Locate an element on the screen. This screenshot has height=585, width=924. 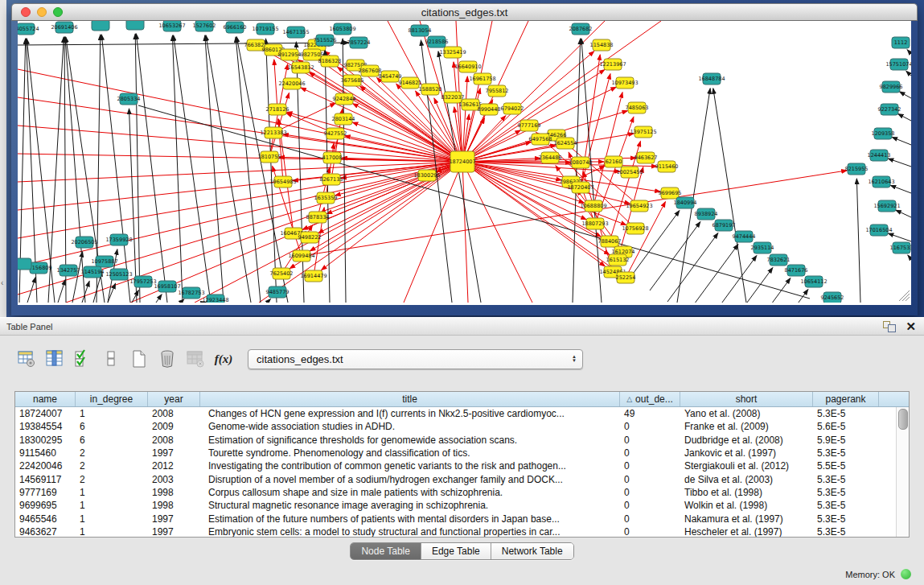
table-row: 1938455462009Genome-wide association stu… is located at coordinates (456, 426).